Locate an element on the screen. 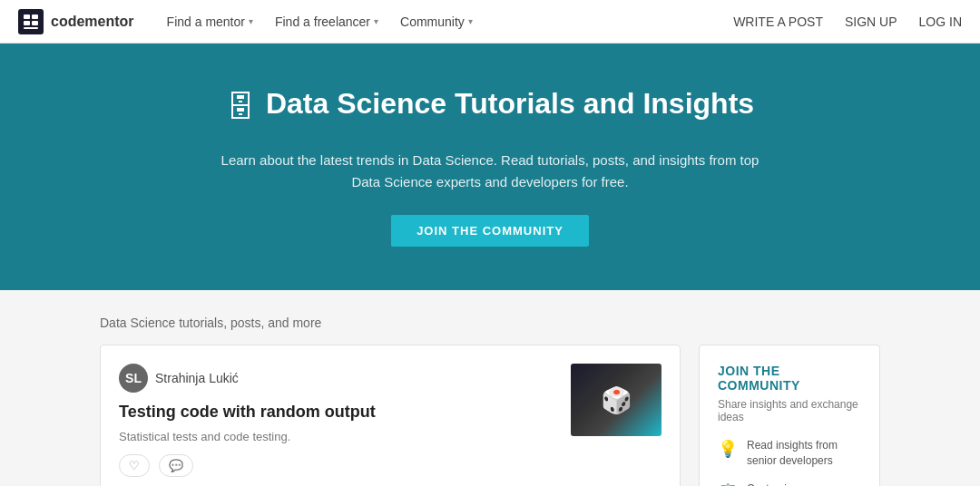 The width and height of the screenshot is (980, 486). sidebar-feature: 💡 Read insights from senior developers is located at coordinates (789, 453).